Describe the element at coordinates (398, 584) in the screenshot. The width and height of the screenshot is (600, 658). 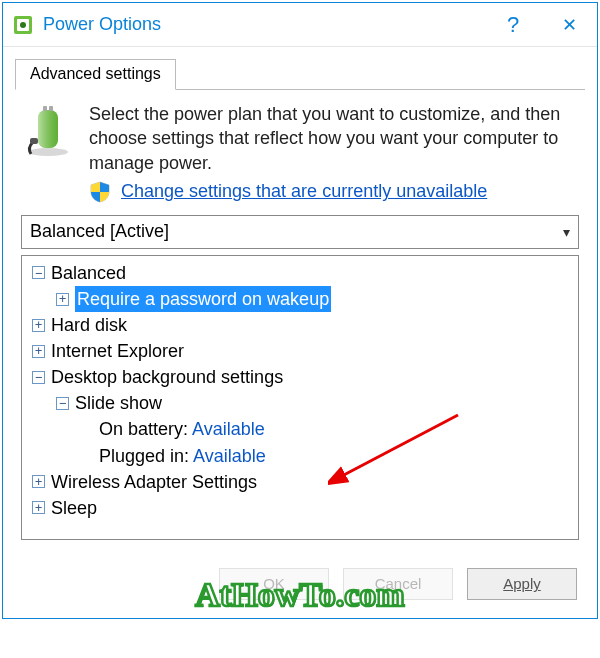
I see `cancel-button: Cancel` at that location.